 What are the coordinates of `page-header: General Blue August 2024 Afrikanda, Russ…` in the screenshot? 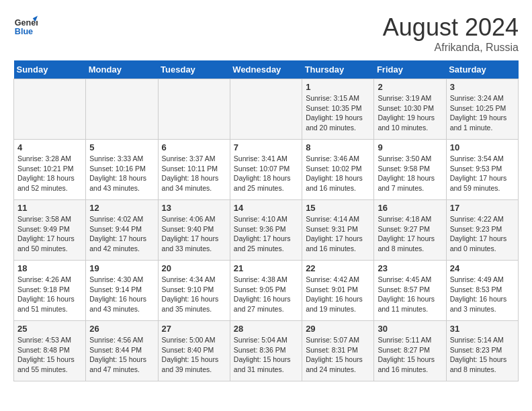 It's located at (266, 34).